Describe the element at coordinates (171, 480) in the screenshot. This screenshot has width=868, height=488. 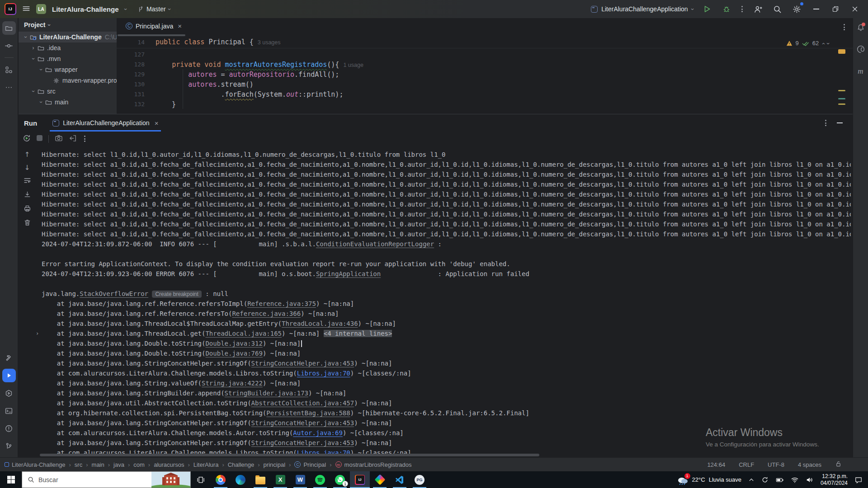
I see `search-highlight-image` at that location.